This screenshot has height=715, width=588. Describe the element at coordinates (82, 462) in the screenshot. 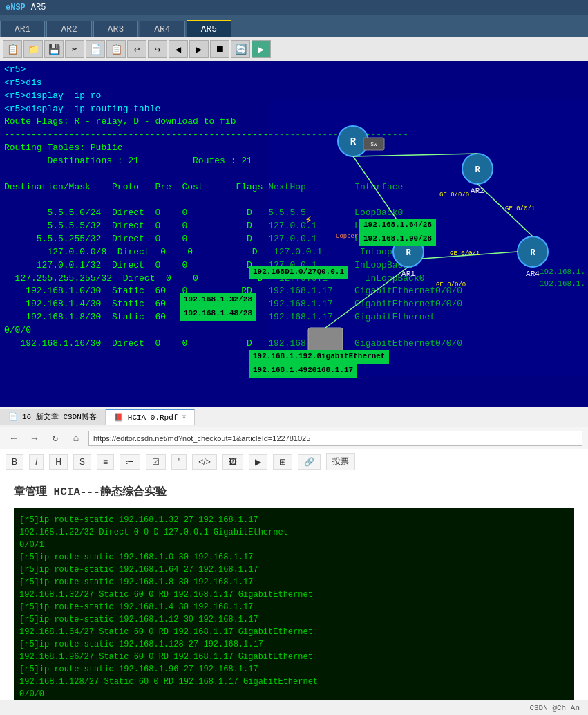

I see `strikethrough-btn: S` at that location.